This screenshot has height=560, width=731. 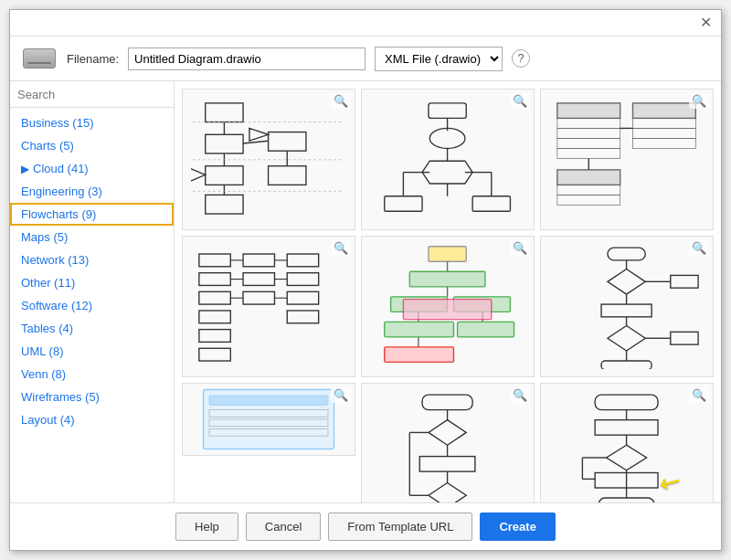 What do you see at coordinates (627, 307) in the screenshot?
I see `template-card-6: 🔍` at bounding box center [627, 307].